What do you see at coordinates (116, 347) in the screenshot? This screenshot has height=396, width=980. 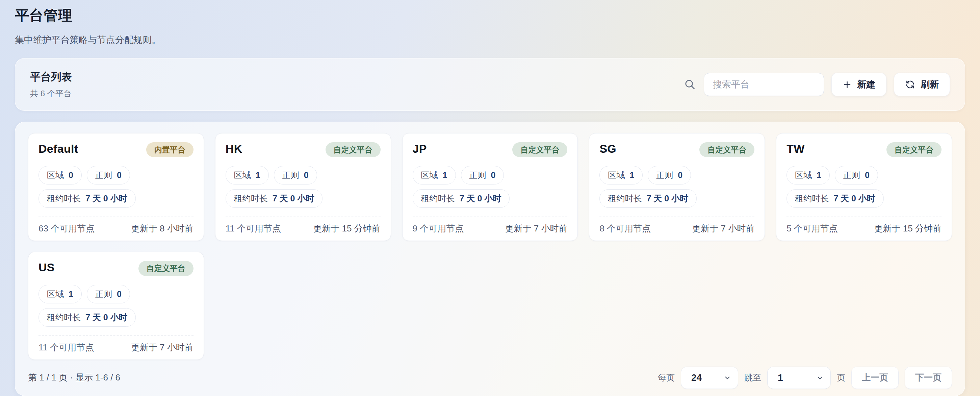 I see `card-foot: 11 个可用节点 更新于 7 小时前` at bounding box center [116, 347].